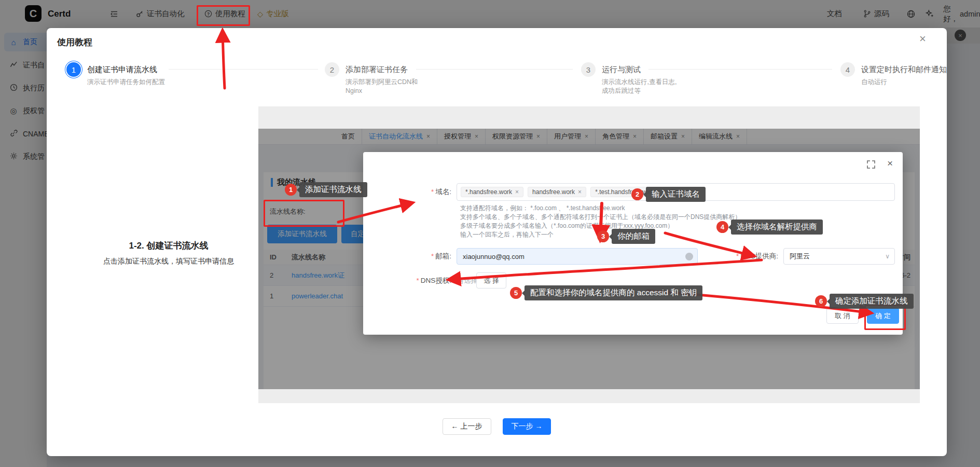  I want to click on dns-auth-placeholder: 请选择, so click(467, 281).